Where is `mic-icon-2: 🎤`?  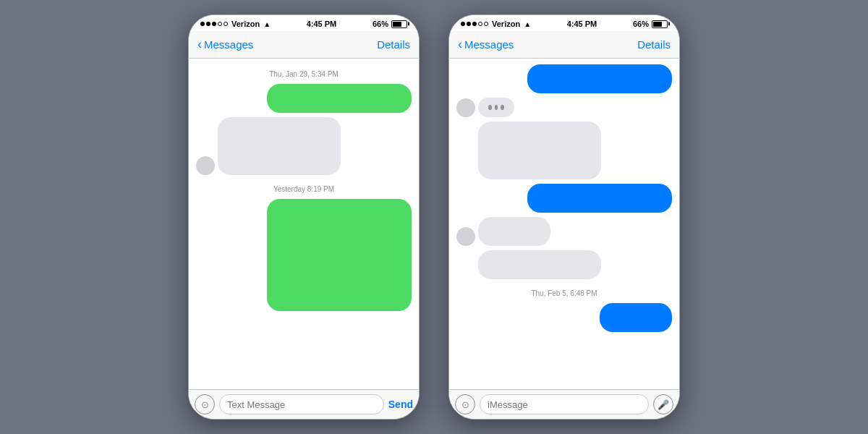
mic-icon-2: 🎤 is located at coordinates (663, 405).